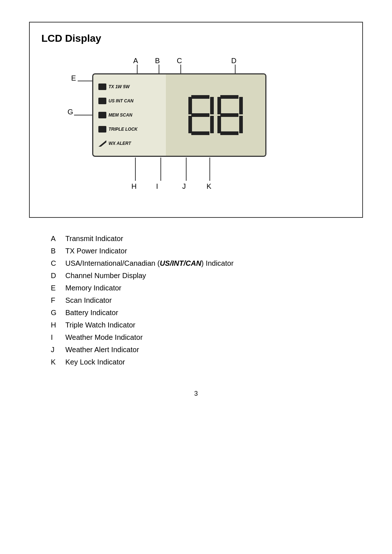  Describe the element at coordinates (55, 263) in the screenshot. I see `desc-letter-c: C` at that location.